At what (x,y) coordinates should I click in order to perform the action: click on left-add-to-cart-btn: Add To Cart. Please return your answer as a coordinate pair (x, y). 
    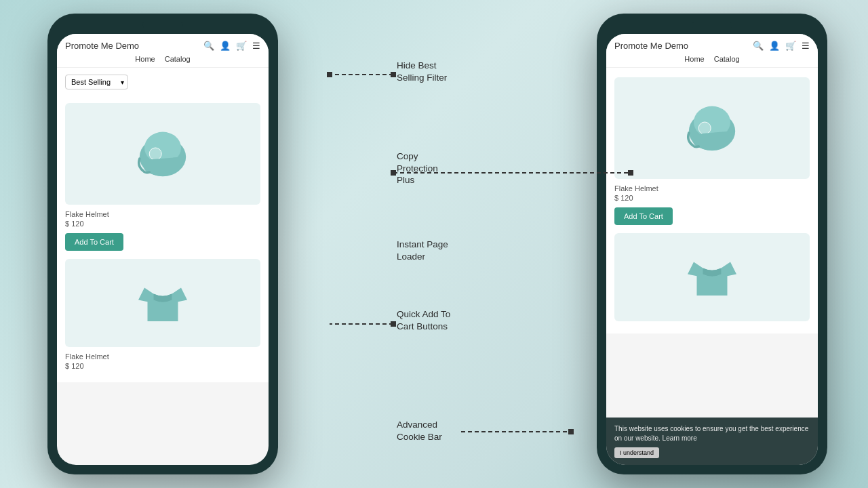
    Looking at the image, I should click on (94, 242).